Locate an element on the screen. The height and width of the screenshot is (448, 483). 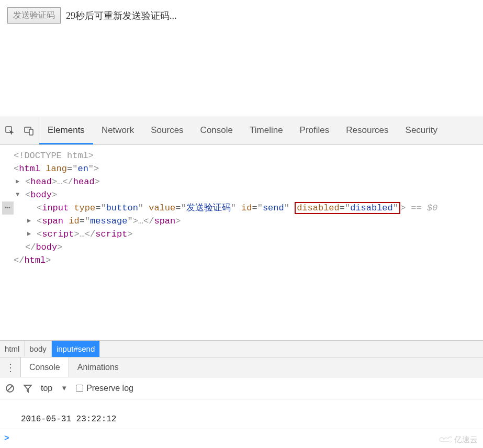
drawer-menu-icon: ⋮ is located at coordinates (10, 367).